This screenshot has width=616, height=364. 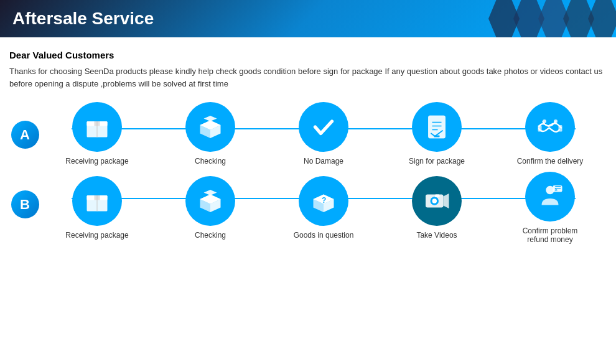 I want to click on open-box-b-icon, so click(x=210, y=201).